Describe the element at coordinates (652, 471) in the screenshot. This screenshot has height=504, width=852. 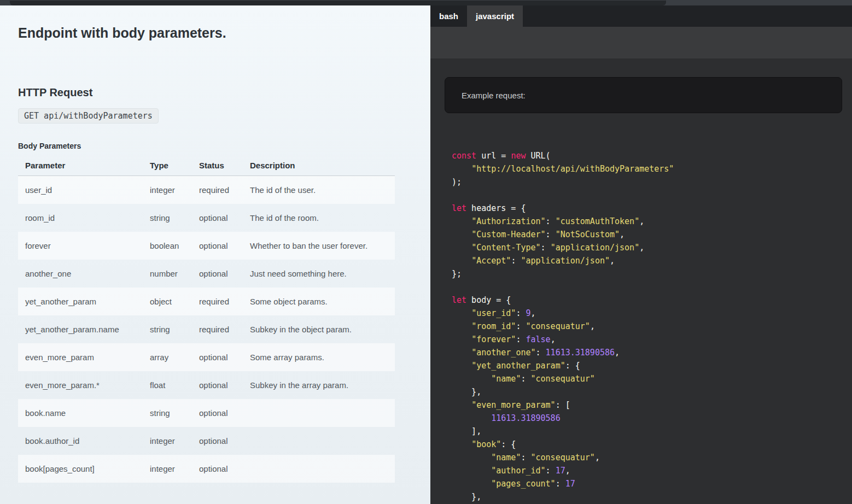
I see `code-line: "author_id": 17,` at that location.